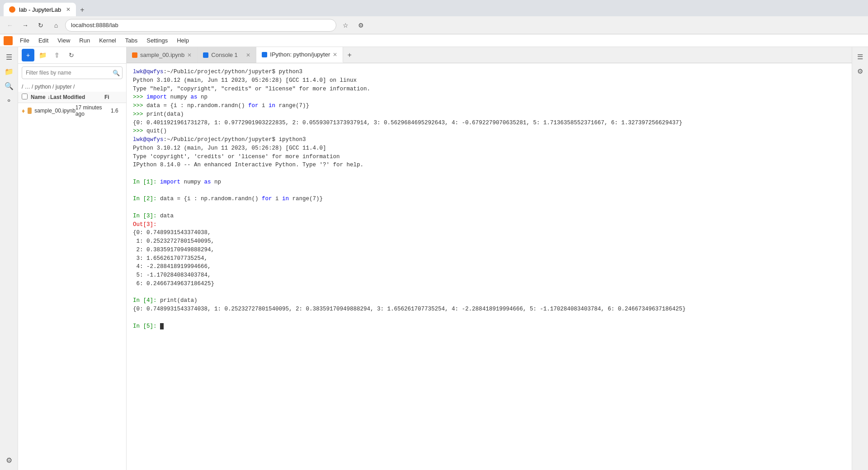 This screenshot has width=868, height=470. What do you see at coordinates (10, 25) in the screenshot?
I see `back-button: ←` at bounding box center [10, 25].